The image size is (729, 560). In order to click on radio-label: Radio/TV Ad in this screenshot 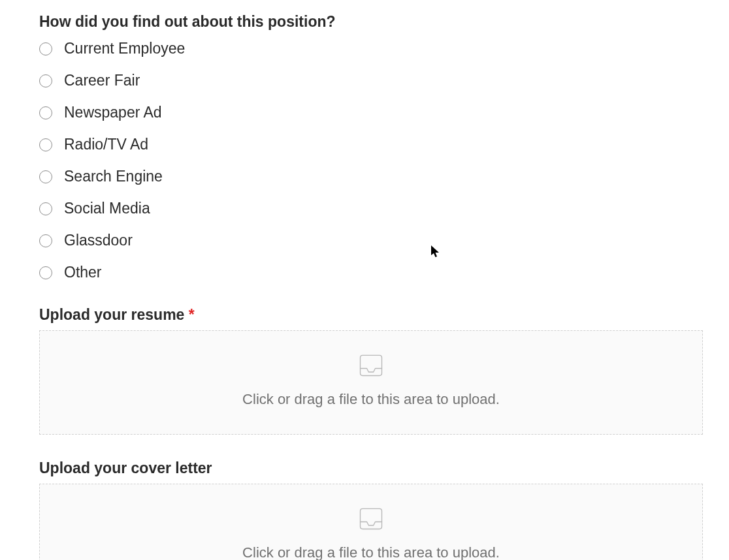, I will do `click(106, 145)`.